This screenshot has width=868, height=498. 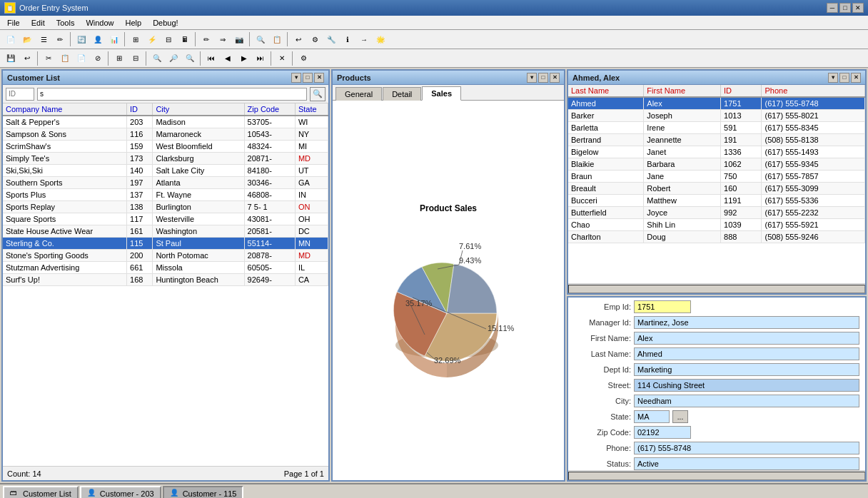 I want to click on col-state: State, so click(x=311, y=110).